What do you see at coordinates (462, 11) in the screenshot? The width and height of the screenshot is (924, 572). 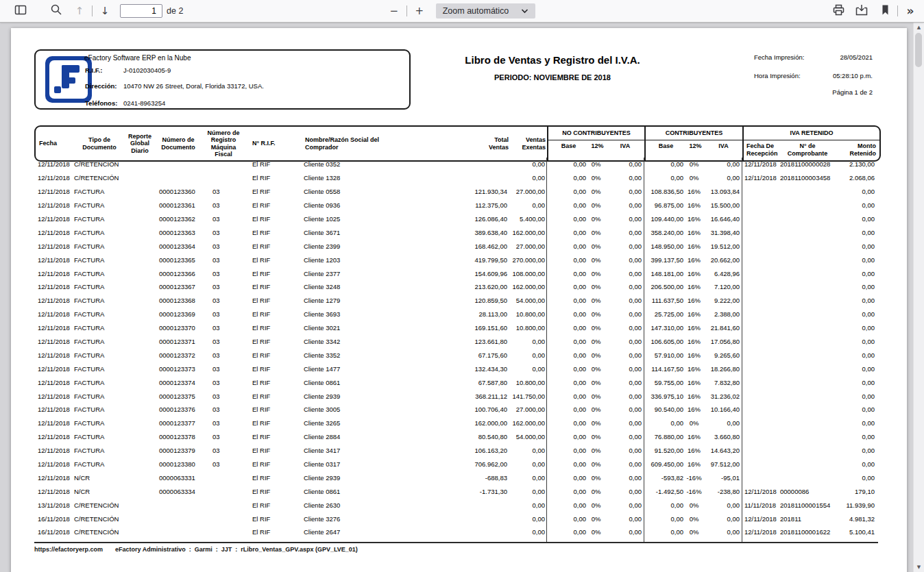 I see `pdf-toolbar: ↑ ↓ de 2 − + Zoom automático` at bounding box center [462, 11].